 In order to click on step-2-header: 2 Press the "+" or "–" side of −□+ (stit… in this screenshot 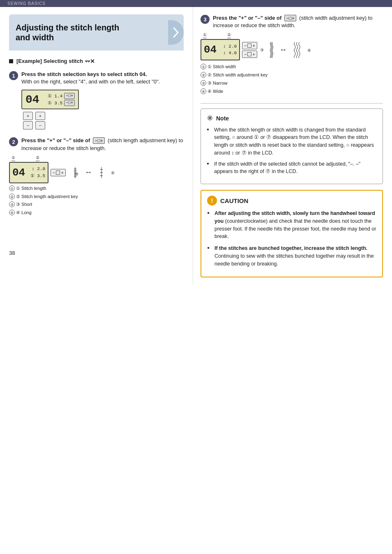, I will do `click(96, 144)`.